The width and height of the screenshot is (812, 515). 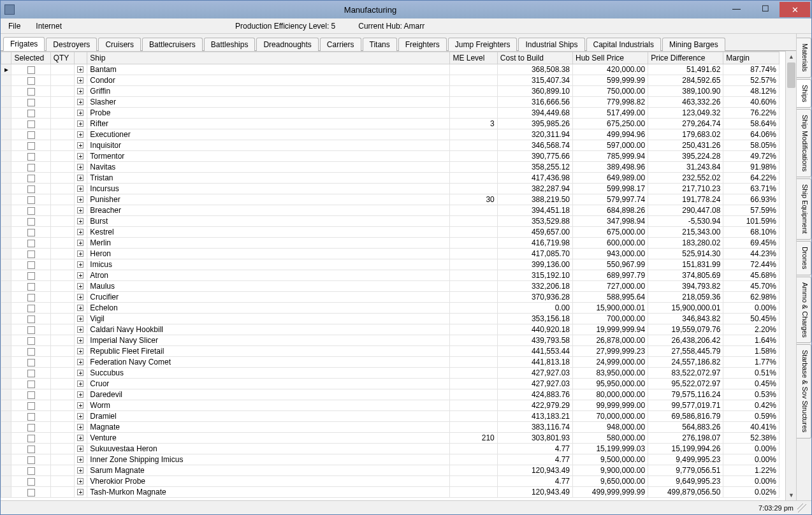 What do you see at coordinates (14, 26) in the screenshot?
I see `menu-file: File` at bounding box center [14, 26].